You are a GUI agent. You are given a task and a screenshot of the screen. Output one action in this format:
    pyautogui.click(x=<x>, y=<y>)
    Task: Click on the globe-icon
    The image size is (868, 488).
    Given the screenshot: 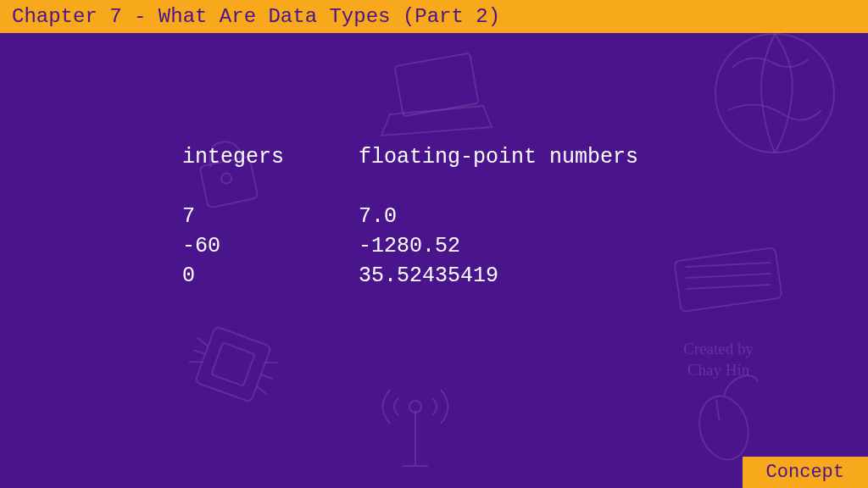 What is the action you would take?
    pyautogui.click(x=775, y=93)
    